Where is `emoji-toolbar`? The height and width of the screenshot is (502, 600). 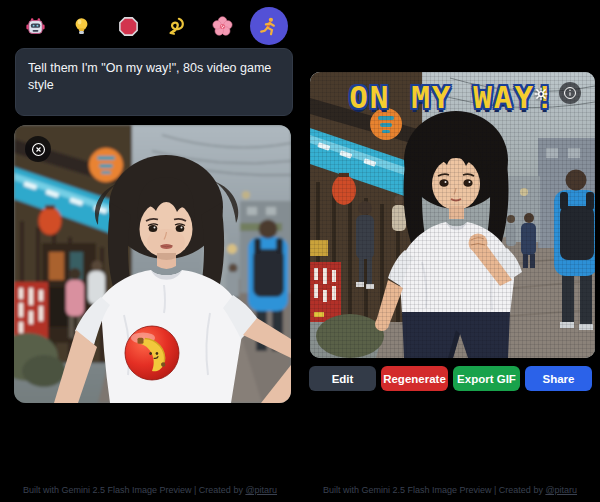 emoji-toolbar is located at coordinates (152, 26).